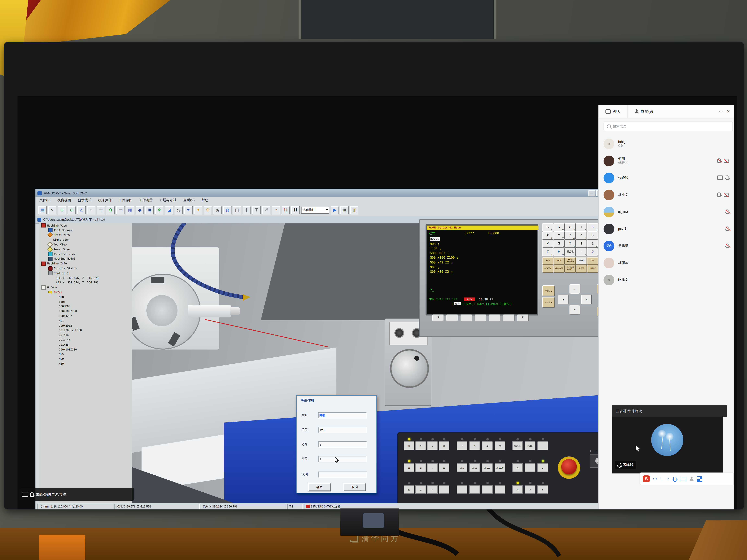 The height and width of the screenshot is (560, 747). Describe the element at coordinates (666, 178) in the screenshot. I see `member-row: 朱峰锐` at that location.